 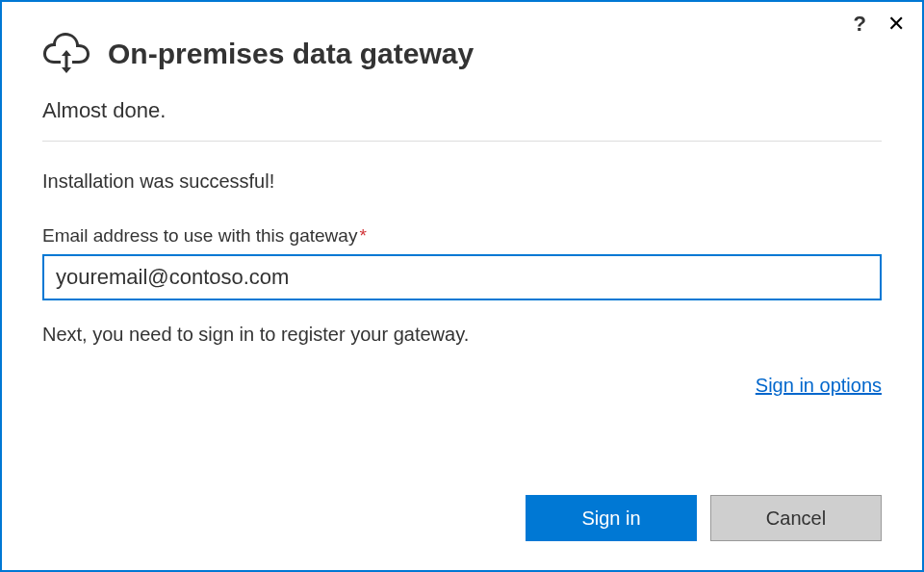 I want to click on close-icon: ✕, so click(x=896, y=24).